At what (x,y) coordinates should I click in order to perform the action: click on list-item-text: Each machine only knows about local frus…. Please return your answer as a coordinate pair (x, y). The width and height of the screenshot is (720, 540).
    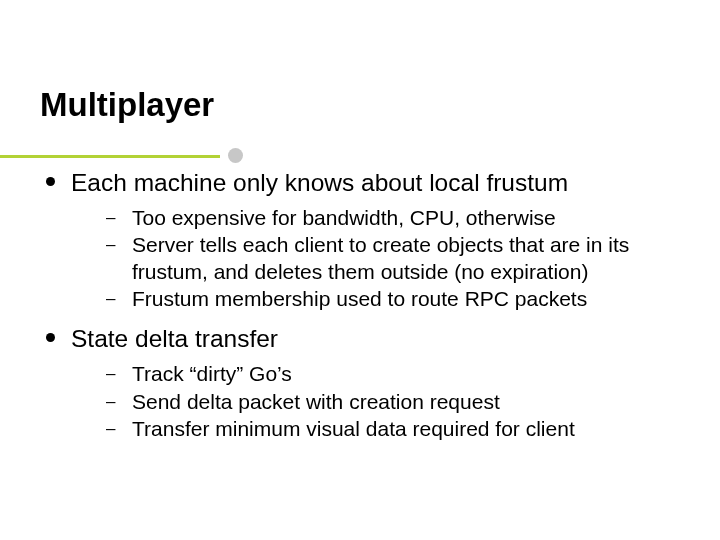
    Looking at the image, I should click on (320, 184).